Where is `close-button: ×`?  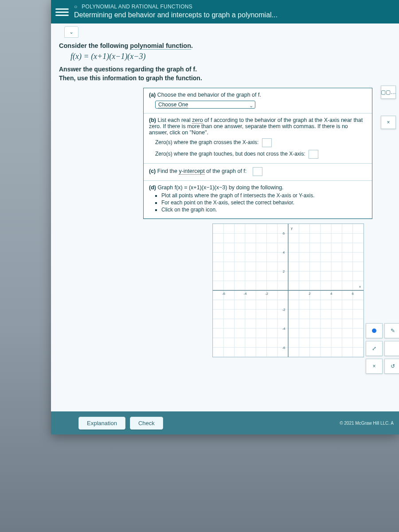 close-button: × is located at coordinates (388, 122).